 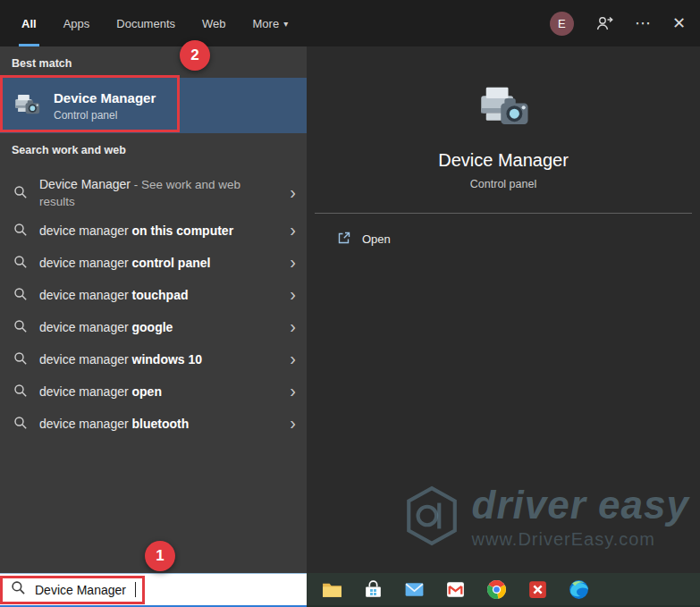 What do you see at coordinates (643, 23) in the screenshot?
I see `ellipsis-icon: ⋯` at bounding box center [643, 23].